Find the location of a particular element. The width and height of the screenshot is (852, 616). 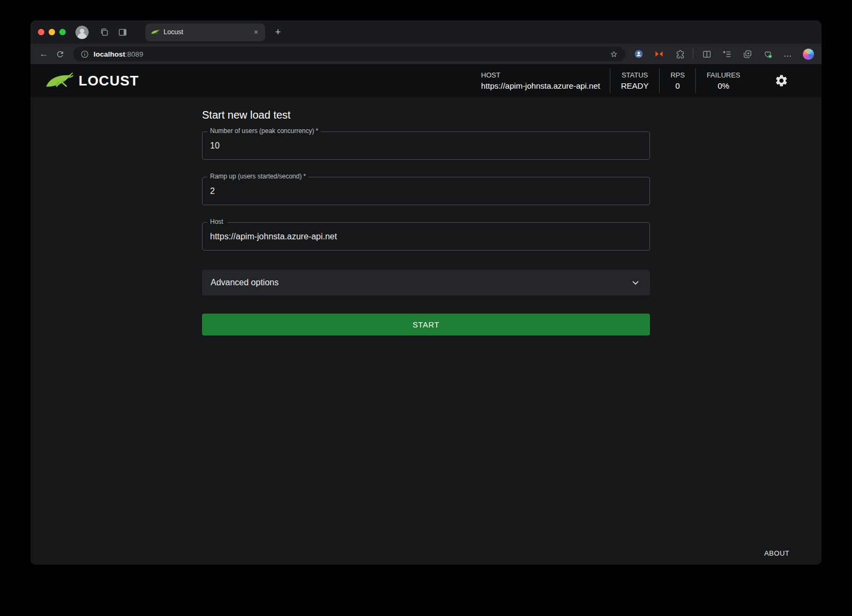

stat-status-label: STATUS is located at coordinates (635, 75).